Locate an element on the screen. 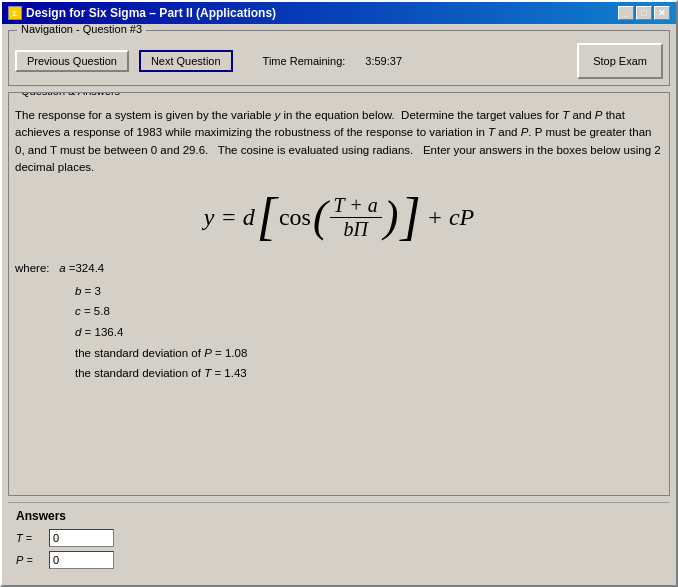  t-answer-row: T = is located at coordinates (339, 538).